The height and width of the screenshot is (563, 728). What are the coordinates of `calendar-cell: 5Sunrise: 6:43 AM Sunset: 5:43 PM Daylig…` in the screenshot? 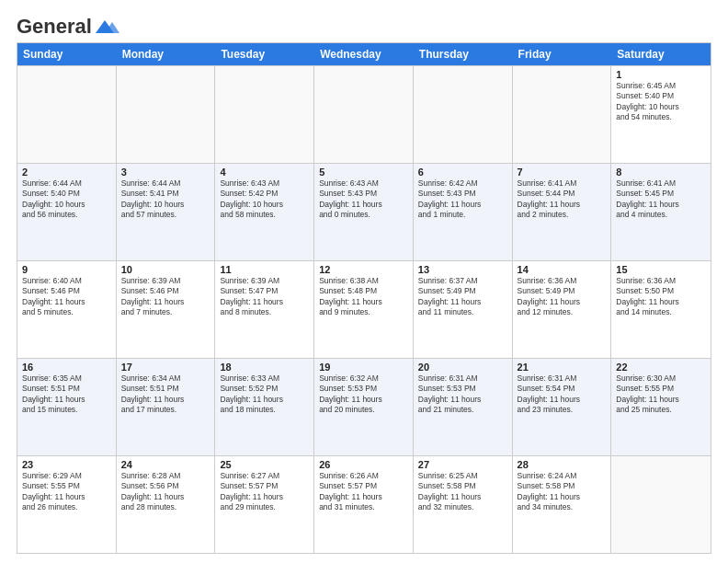 It's located at (364, 212).